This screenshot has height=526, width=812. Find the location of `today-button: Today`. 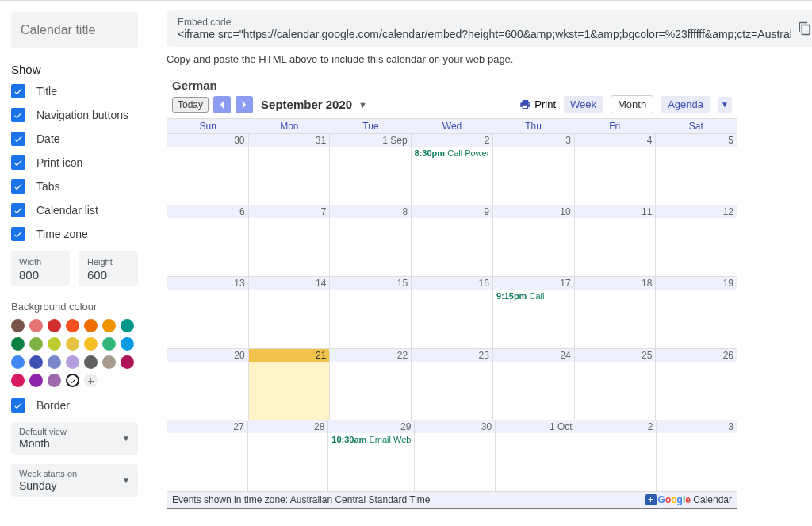

today-button: Today is located at coordinates (190, 105).